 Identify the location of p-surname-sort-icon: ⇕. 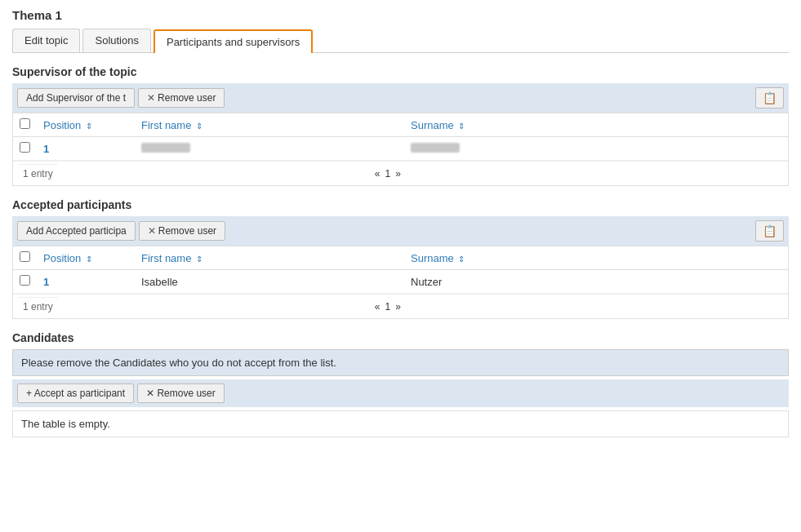
(461, 259).